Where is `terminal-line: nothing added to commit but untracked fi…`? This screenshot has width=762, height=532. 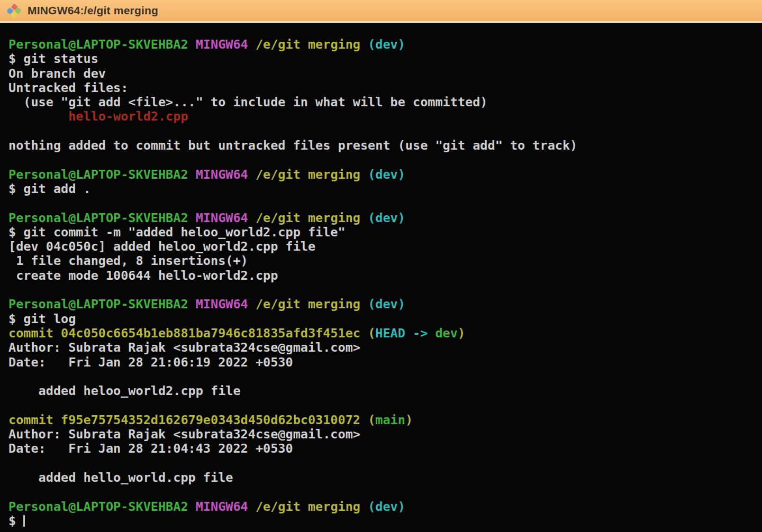
terminal-line: nothing added to commit but untracked fi… is located at coordinates (383, 146).